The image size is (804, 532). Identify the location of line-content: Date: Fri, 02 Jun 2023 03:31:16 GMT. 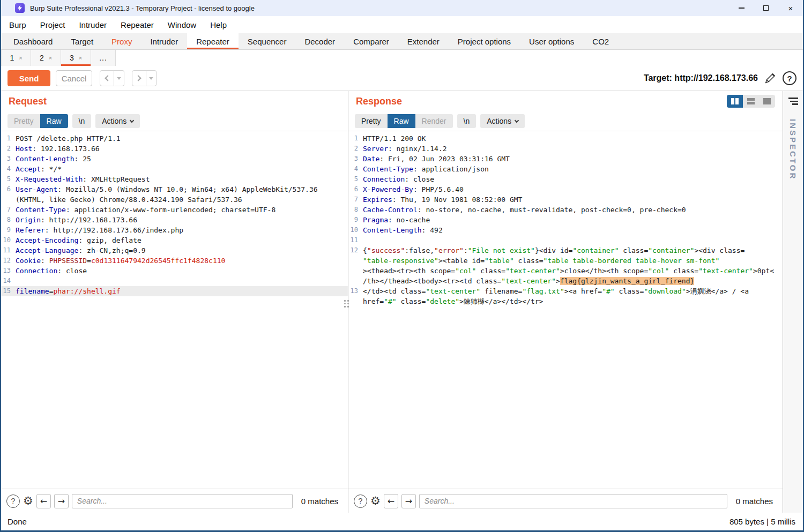
(572, 159).